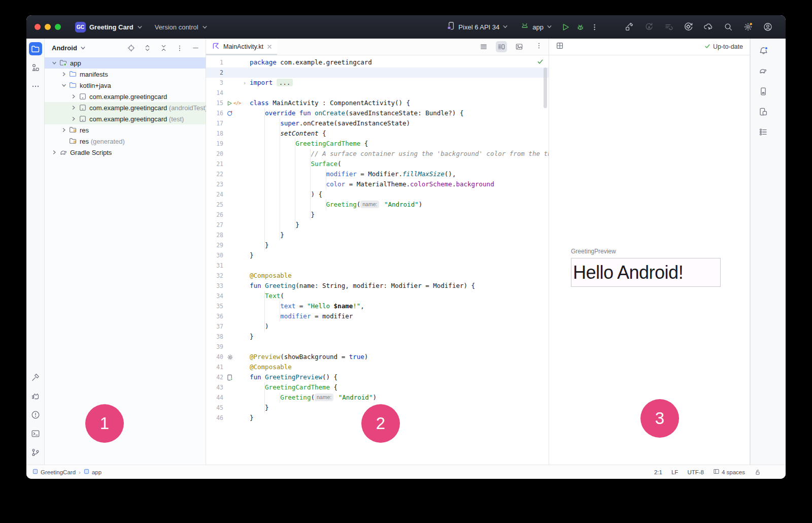 The width and height of the screenshot is (812, 523). Describe the element at coordinates (230, 378) in the screenshot. I see `run-preview-gutter-icon` at that location.